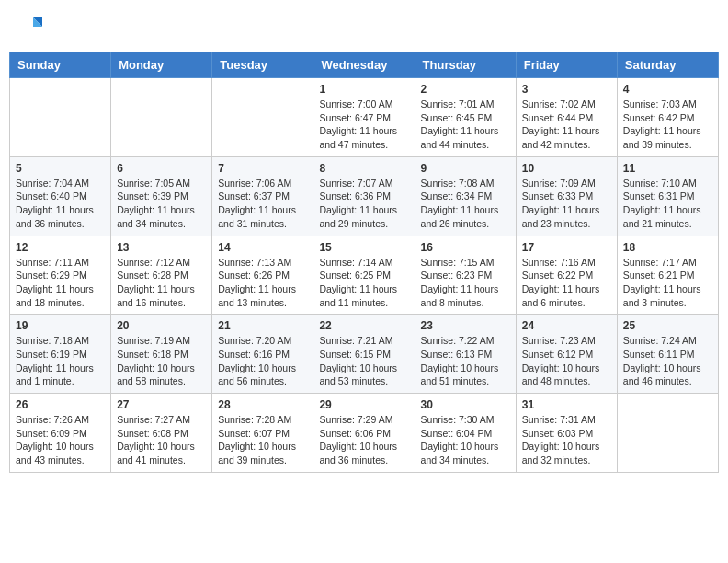  I want to click on calendar-cell: 26Sunrise: 7:26 AM Sunset: 6:09 PM Dayli…, so click(61, 433).